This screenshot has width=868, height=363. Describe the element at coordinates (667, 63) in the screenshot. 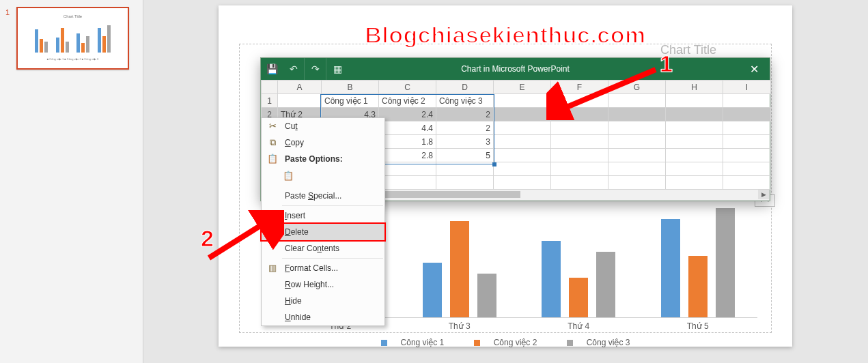

I see `annotation-number-1: 1` at that location.